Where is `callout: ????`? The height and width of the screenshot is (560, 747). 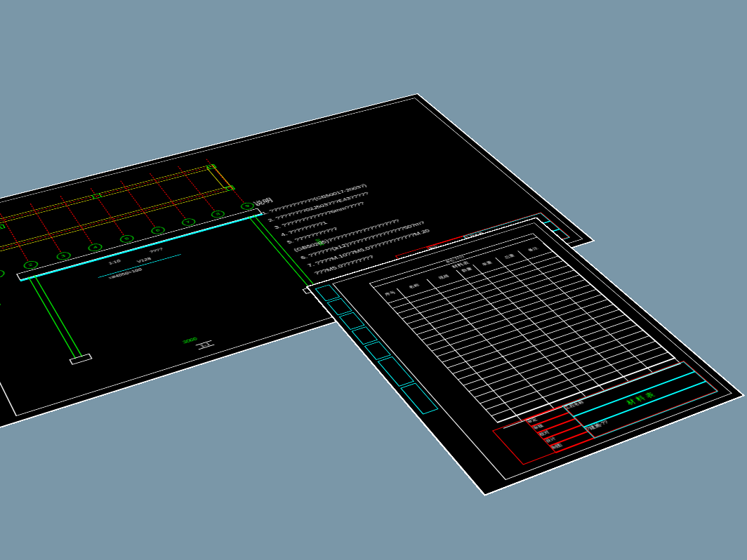 callout: ???? is located at coordinates (156, 250).